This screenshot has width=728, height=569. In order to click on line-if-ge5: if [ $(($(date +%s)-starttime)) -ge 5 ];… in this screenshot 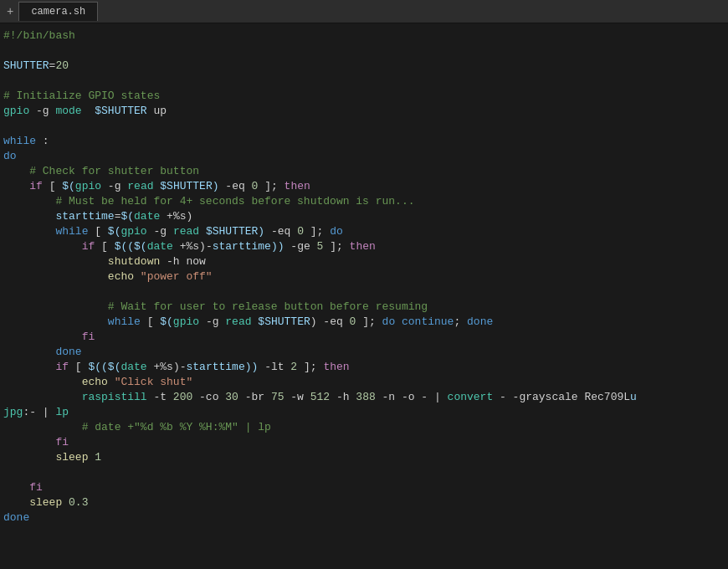, I will do `click(364, 247)`.